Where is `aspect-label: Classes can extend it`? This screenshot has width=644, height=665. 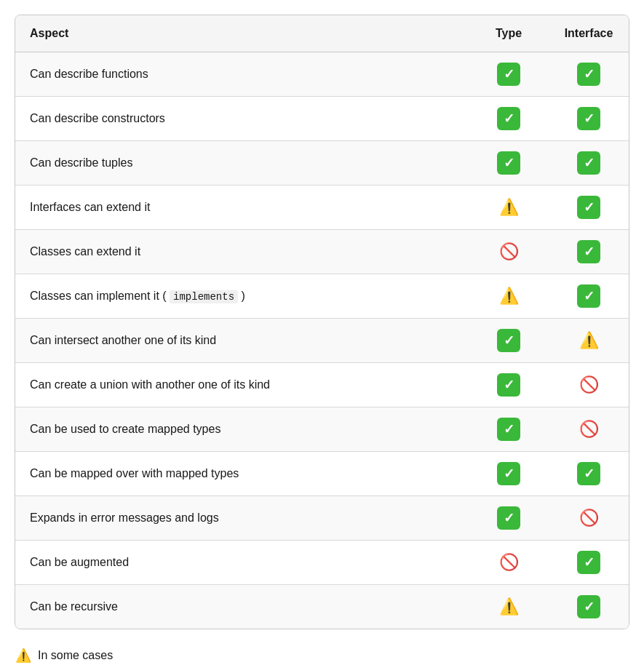
aspect-label: Classes can extend it is located at coordinates (85, 252).